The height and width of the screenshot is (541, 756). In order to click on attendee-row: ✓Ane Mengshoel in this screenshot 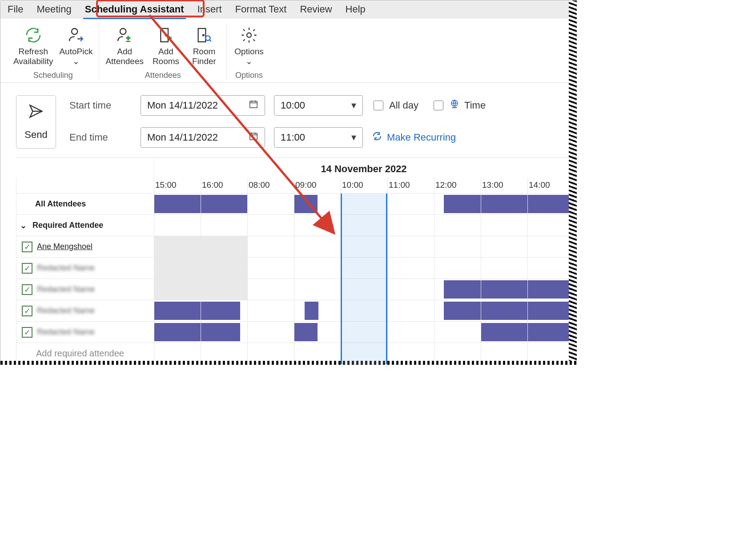, I will do `click(295, 247)`.